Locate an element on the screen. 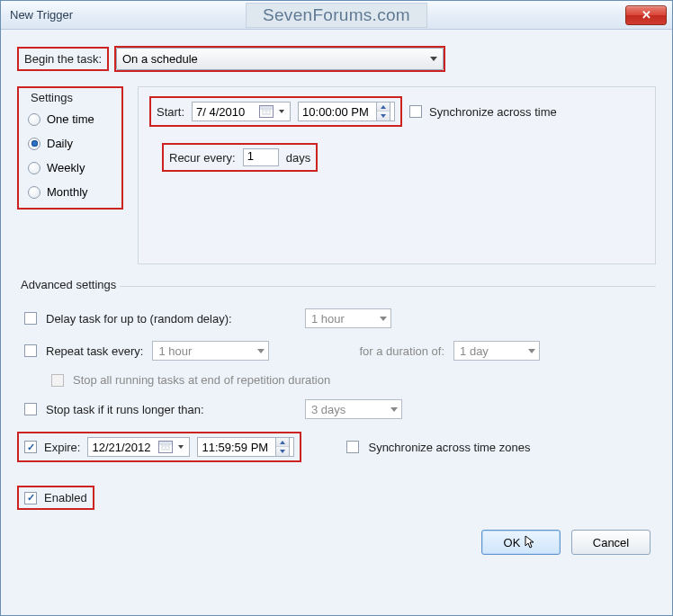 The image size is (673, 616). delay-value: 1 hour is located at coordinates (328, 318).